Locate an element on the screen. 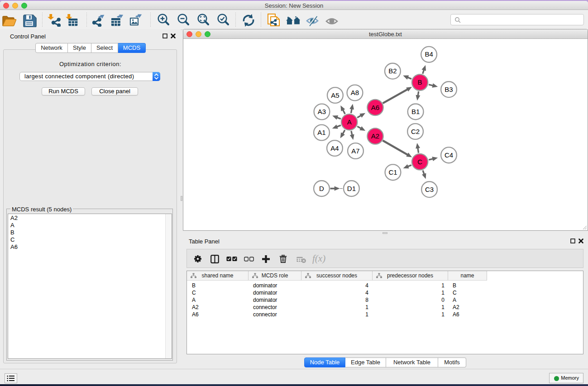 The width and height of the screenshot is (588, 386). svg-text: A1 is located at coordinates (321, 132).